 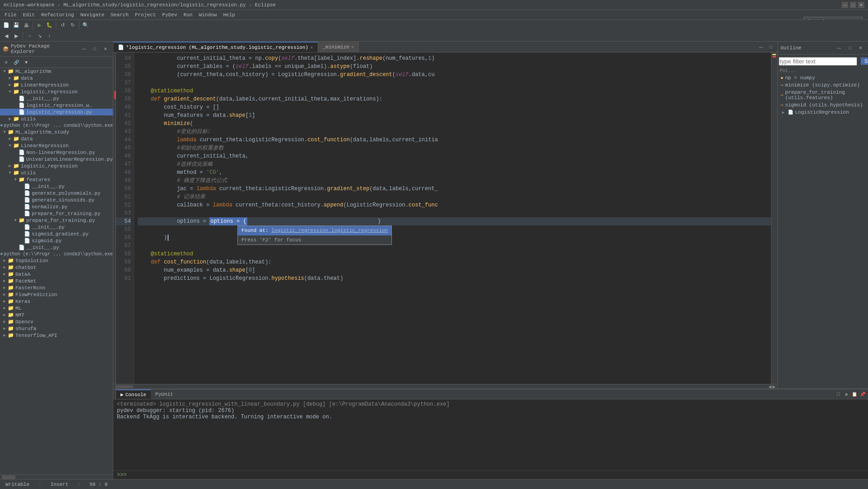 I want to click on tree-item-utils2: ▼ 📁 utils, so click(x=56, y=173).